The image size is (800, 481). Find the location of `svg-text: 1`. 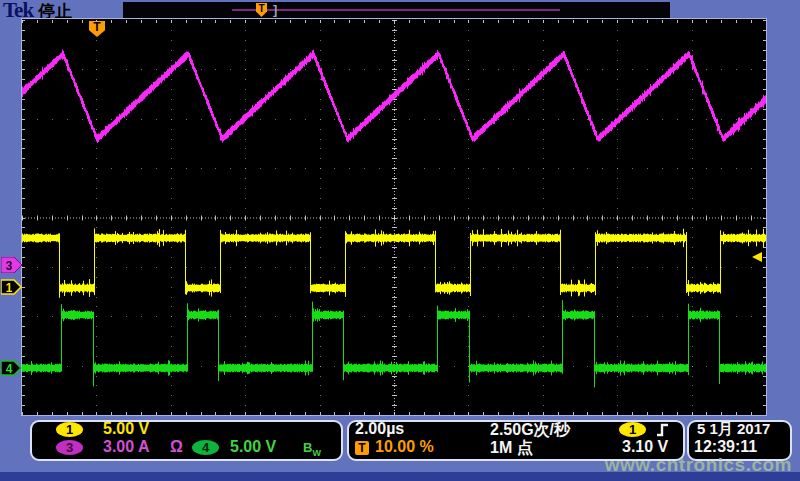

svg-text: 1 is located at coordinates (10, 288).